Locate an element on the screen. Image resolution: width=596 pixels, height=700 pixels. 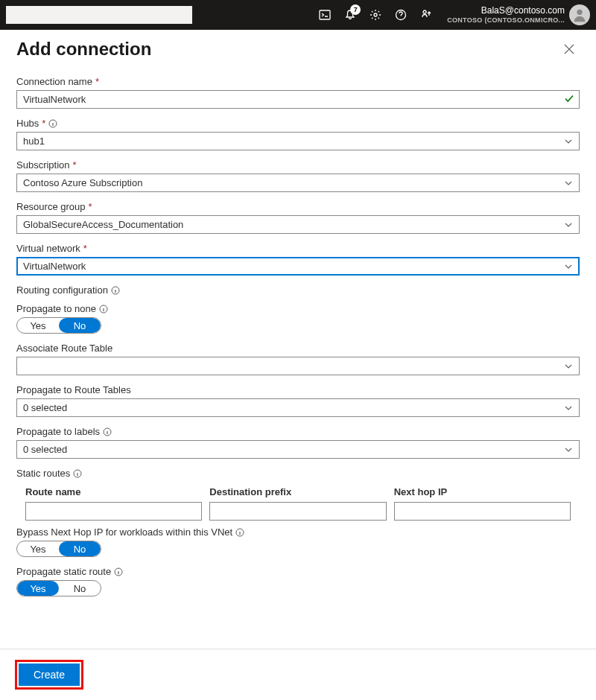
user-email: BalaS@contoso.com is located at coordinates (523, 10).